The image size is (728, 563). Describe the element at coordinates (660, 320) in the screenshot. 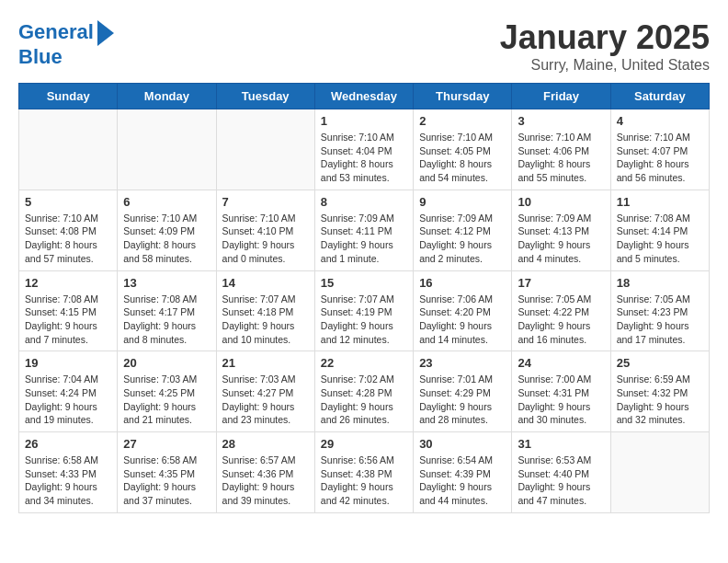

I see `day-detail: Sunrise: 7:05 AM Sunset: 4:23 PM Dayligh…` at that location.